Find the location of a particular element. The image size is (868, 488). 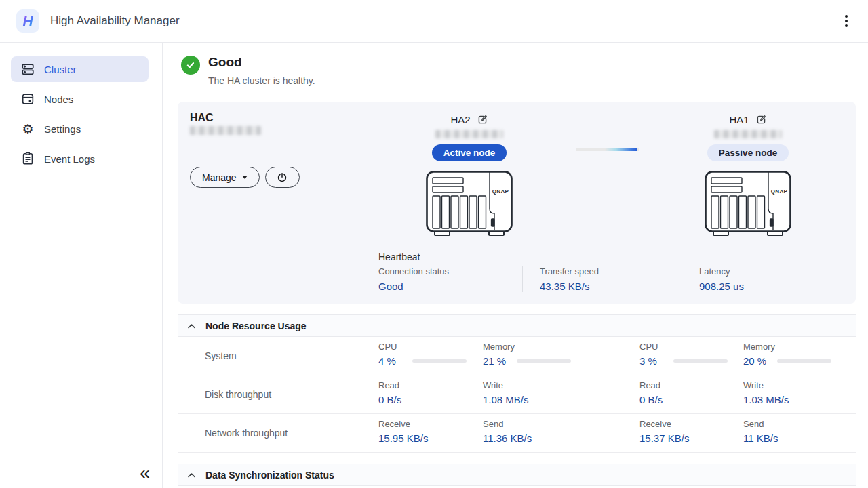

sidebar-item-settings: ⚙ Settings is located at coordinates (80, 129).